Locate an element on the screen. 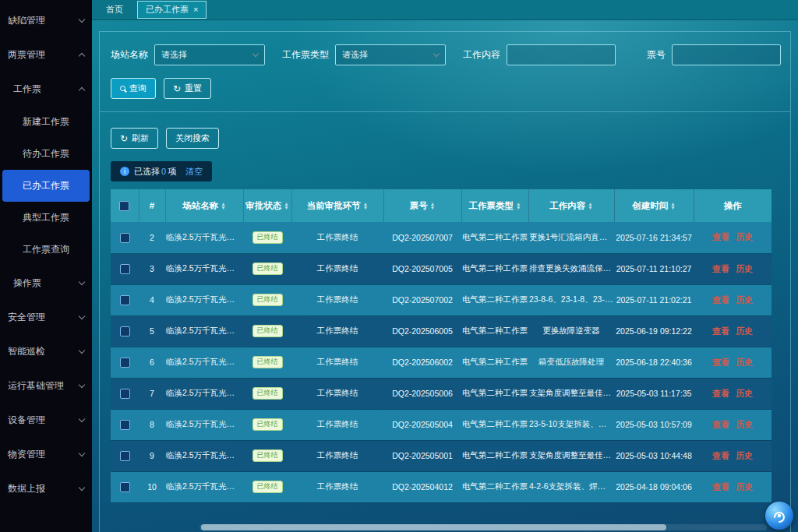  row-ticket-type: 电气第二种工作票 is located at coordinates (495, 269).